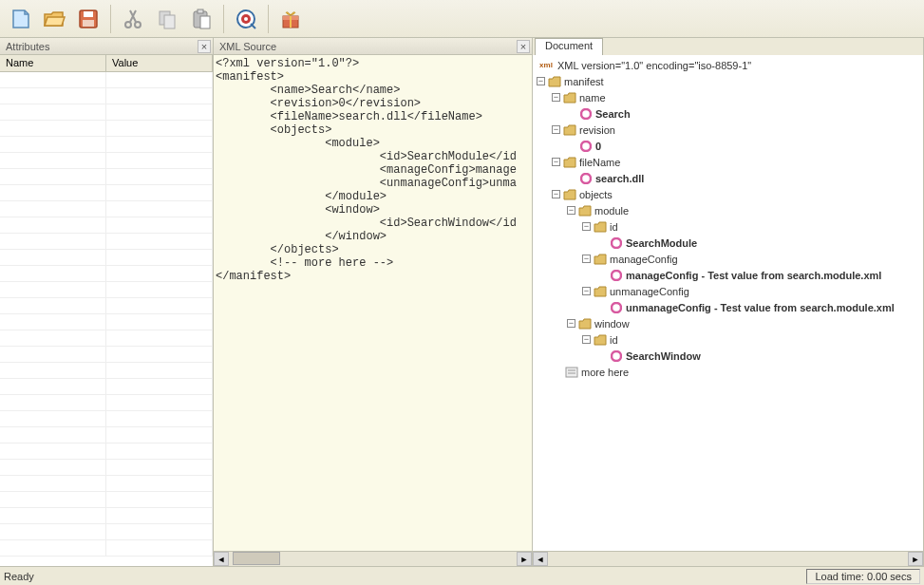 The width and height of the screenshot is (924, 585). I want to click on status-left: Ready, so click(19, 576).